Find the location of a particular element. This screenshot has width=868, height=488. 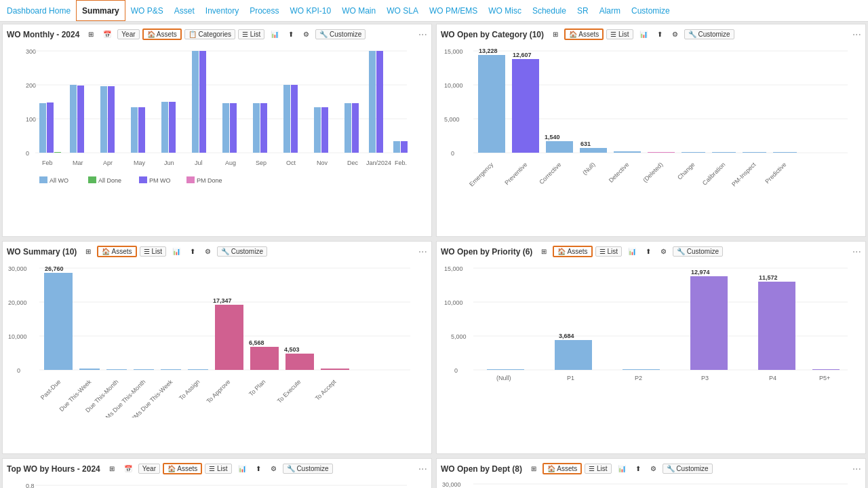

svg-text: Nov is located at coordinates (323, 163).